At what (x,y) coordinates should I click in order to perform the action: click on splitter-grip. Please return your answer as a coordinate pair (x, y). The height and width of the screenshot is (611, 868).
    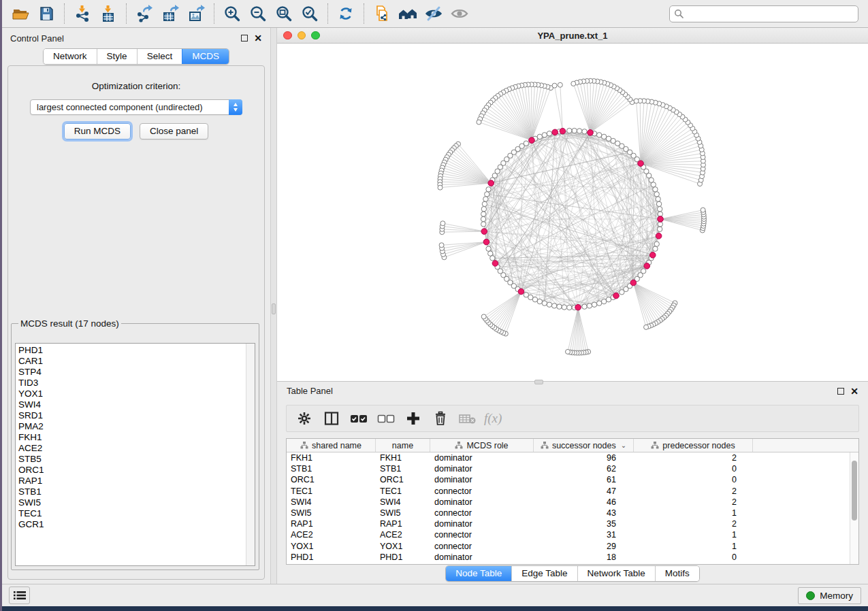
    Looking at the image, I should click on (274, 309).